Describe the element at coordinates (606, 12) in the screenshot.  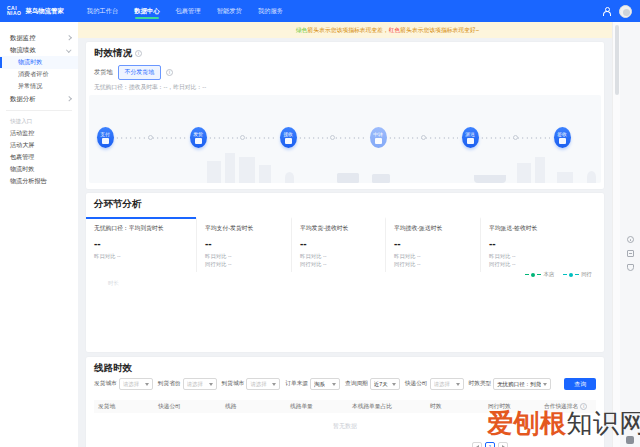
I see `user-icon` at that location.